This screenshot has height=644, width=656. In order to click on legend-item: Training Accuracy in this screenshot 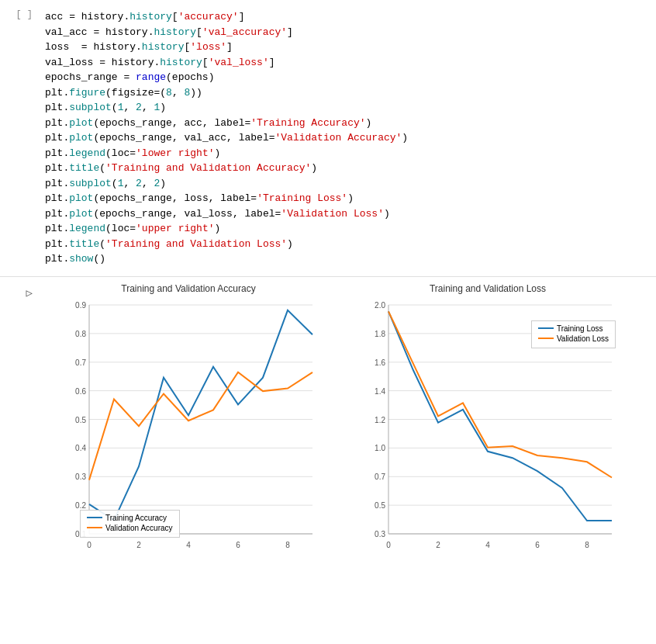, I will do `click(130, 518)`.